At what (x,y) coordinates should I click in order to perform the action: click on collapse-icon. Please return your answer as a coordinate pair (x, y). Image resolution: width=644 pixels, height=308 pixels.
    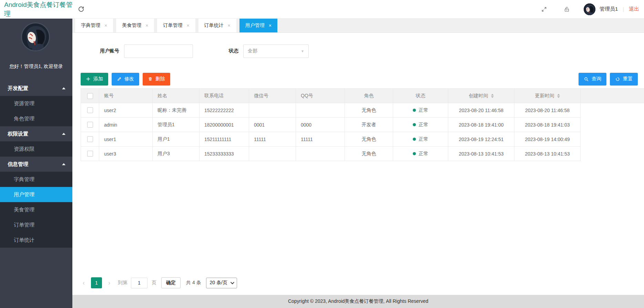
    Looking at the image, I should click on (64, 88).